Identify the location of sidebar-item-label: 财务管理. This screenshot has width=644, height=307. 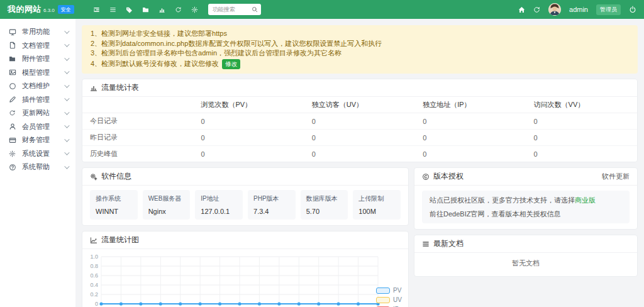
(36, 140).